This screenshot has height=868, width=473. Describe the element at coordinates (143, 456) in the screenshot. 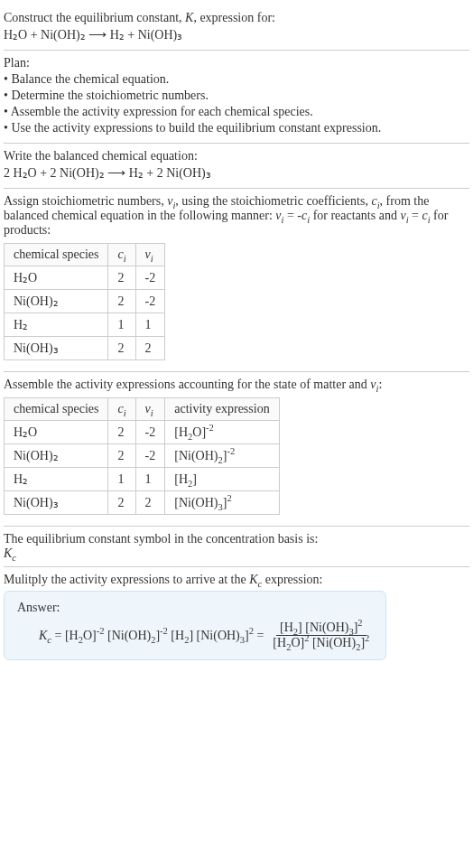

I see `table-row: Ni(OH)₂ 2 -2 [Ni(OH)2]-2` at that location.